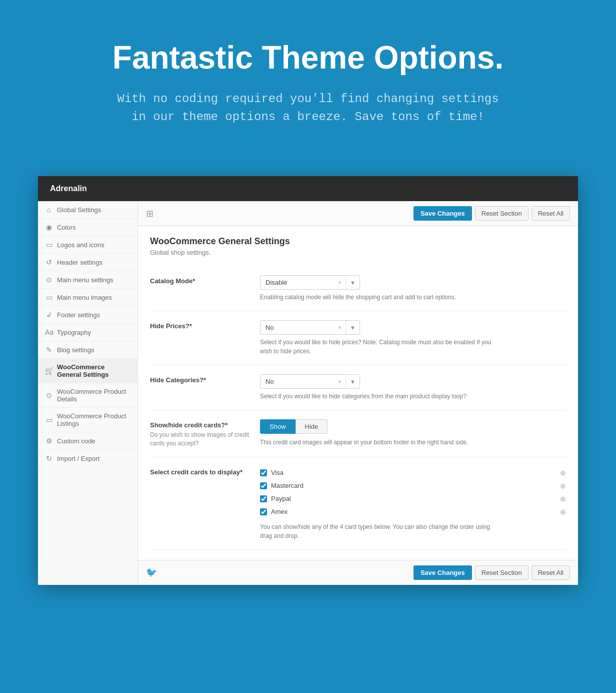 This screenshot has height=693, width=616. Describe the element at coordinates (88, 371) in the screenshot. I see `sidebar-item-woocommerce-general: 🛒WooCommerce General Settings` at that location.